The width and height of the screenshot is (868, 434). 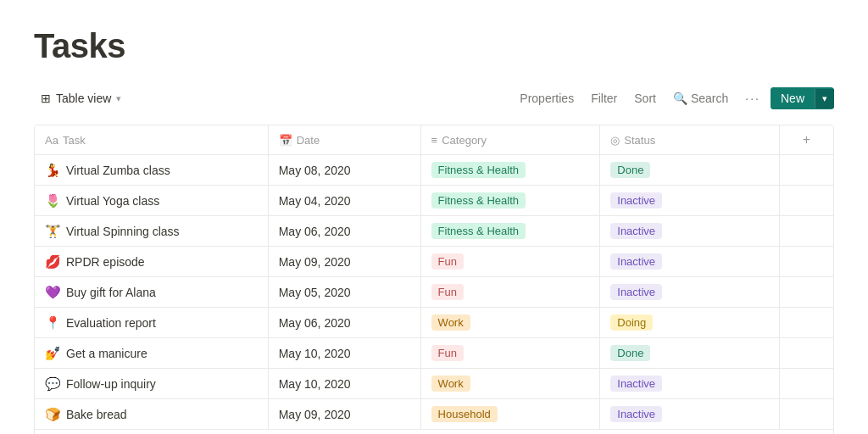 What do you see at coordinates (510, 141) in the screenshot?
I see `col-header-category: ≡ Category` at bounding box center [510, 141].